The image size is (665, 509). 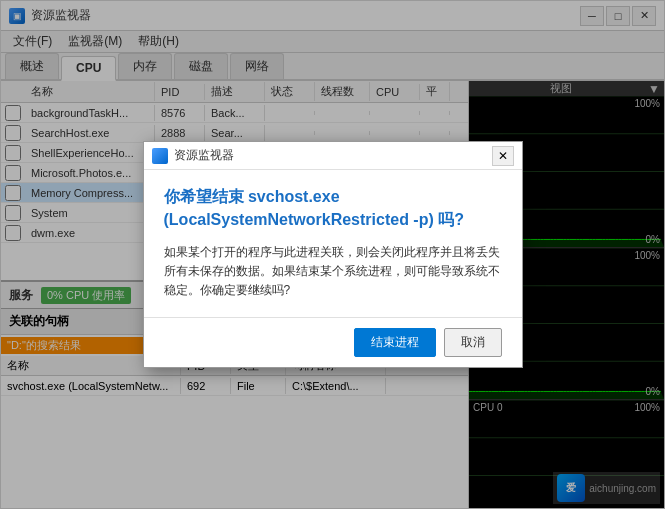 I want to click on dialog-footer: 结束进程 取消, so click(x=333, y=342).